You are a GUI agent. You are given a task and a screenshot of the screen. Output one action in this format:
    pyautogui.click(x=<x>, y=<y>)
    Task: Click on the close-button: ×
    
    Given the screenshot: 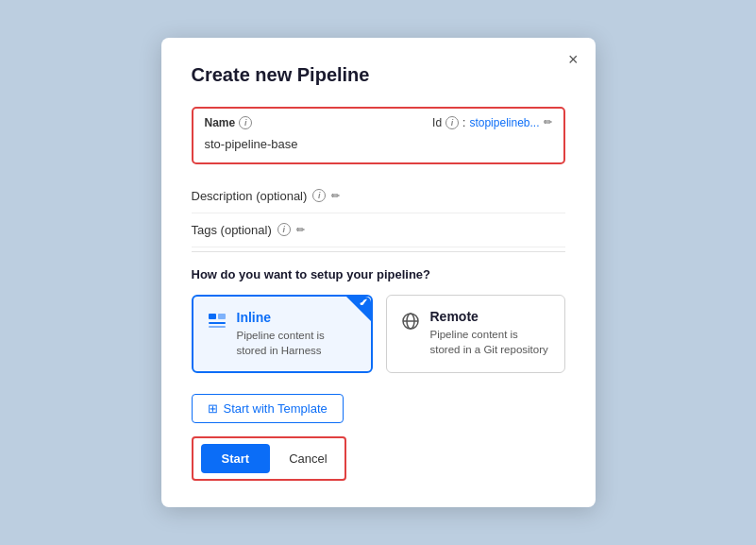 What is the action you would take?
    pyautogui.click(x=574, y=60)
    